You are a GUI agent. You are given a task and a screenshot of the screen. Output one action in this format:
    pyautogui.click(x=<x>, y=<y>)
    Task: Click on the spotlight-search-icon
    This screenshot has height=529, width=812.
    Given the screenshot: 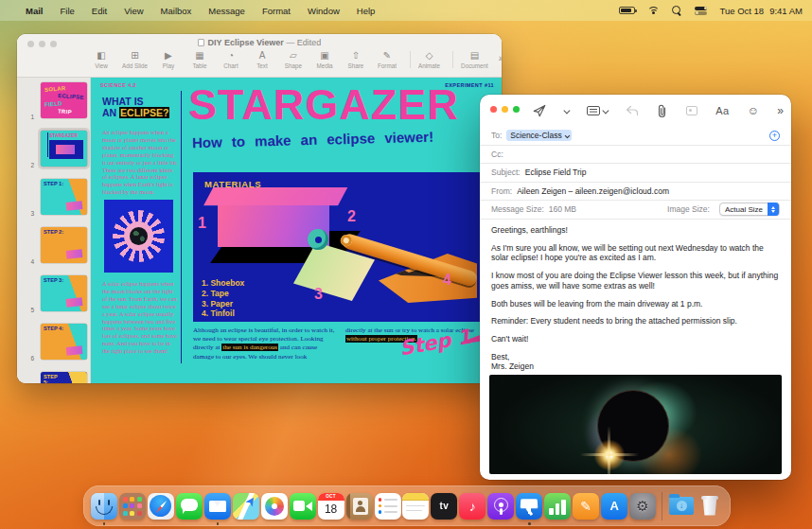 What is the action you would take?
    pyautogui.click(x=678, y=11)
    